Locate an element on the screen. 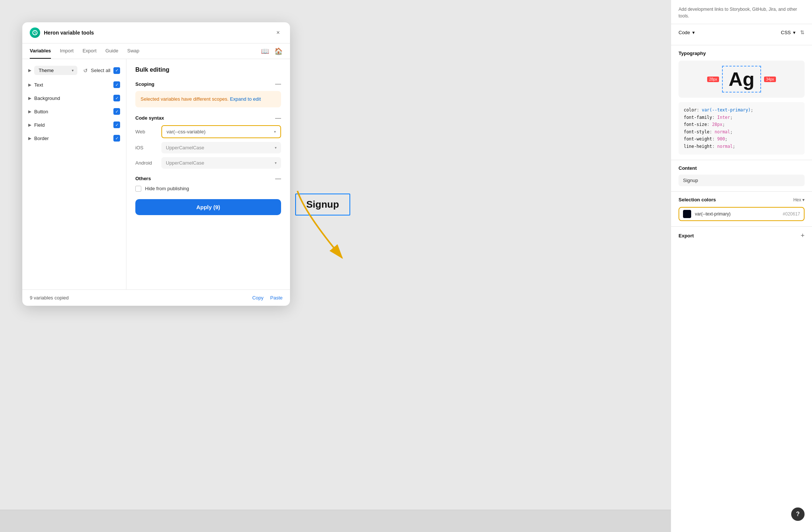 This screenshot has width=812, height=532. home-icon: 🏠 is located at coordinates (278, 51).